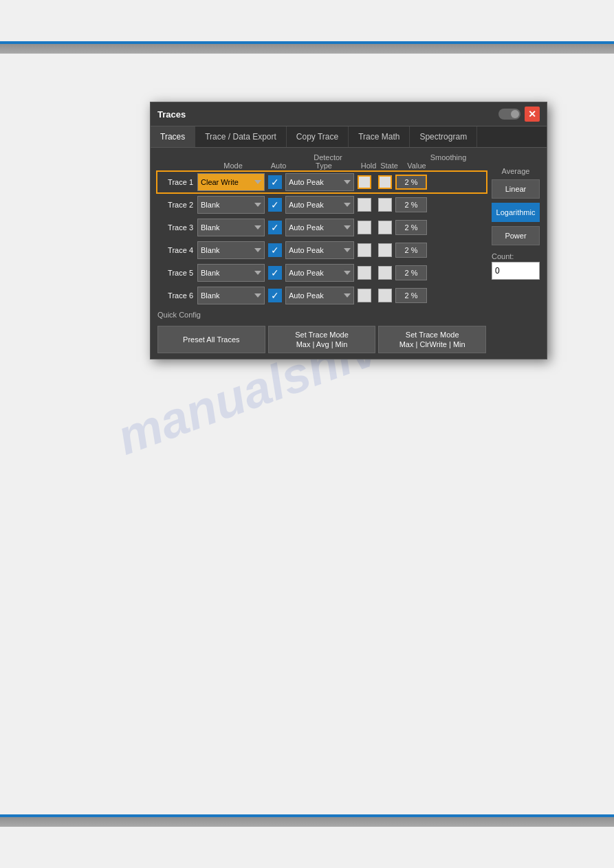 The image size is (614, 868). I want to click on col-headers: Mode Auto Type Hold State Value, so click(322, 166).